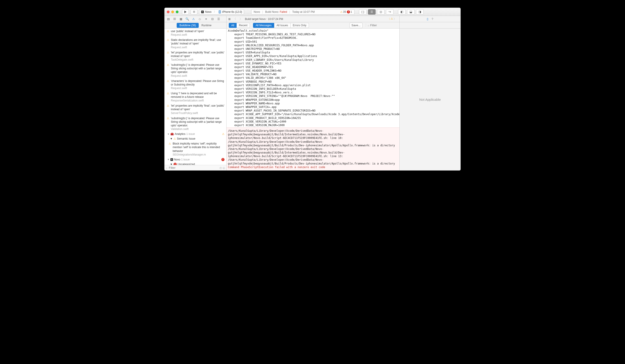  What do you see at coordinates (389, 19) in the screenshot?
I see `prev-issue-button: 〈` at bounding box center [389, 19].